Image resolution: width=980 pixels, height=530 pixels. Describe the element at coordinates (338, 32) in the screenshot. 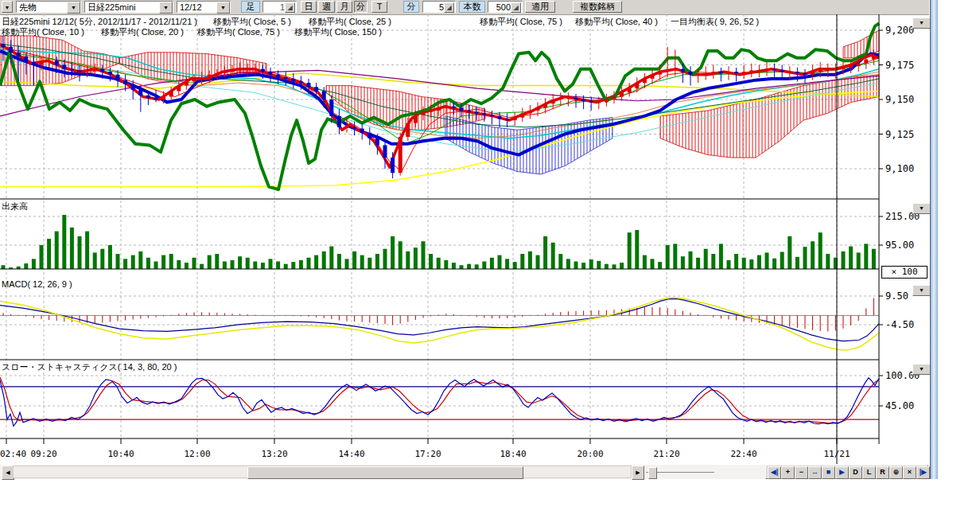

I see `legend-ma150: 移動平均( Close, 150 )` at that location.